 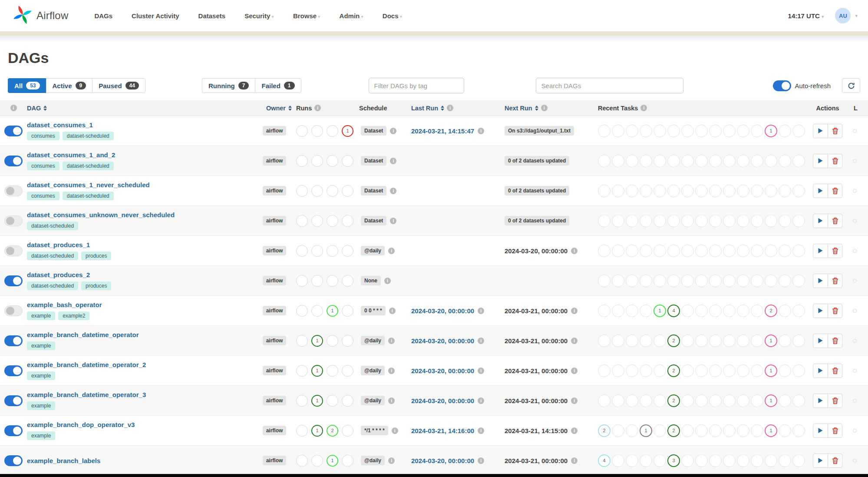 I want to click on task-status-circle-none: 4, so click(x=604, y=460).